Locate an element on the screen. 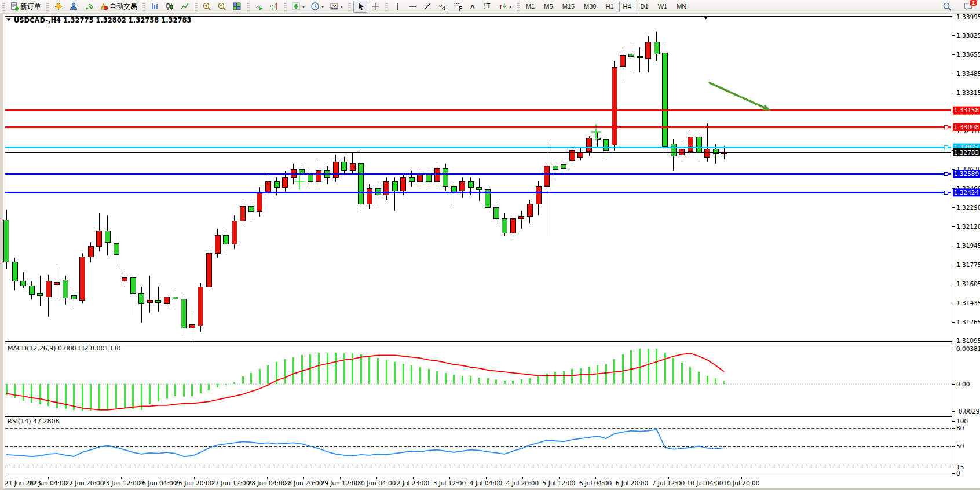  svg-text: 0.003812 is located at coordinates (968, 349).